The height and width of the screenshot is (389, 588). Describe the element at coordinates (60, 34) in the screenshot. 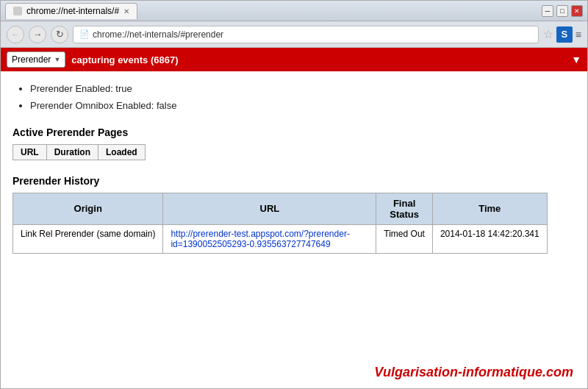

I see `reload-icon: ↻` at that location.